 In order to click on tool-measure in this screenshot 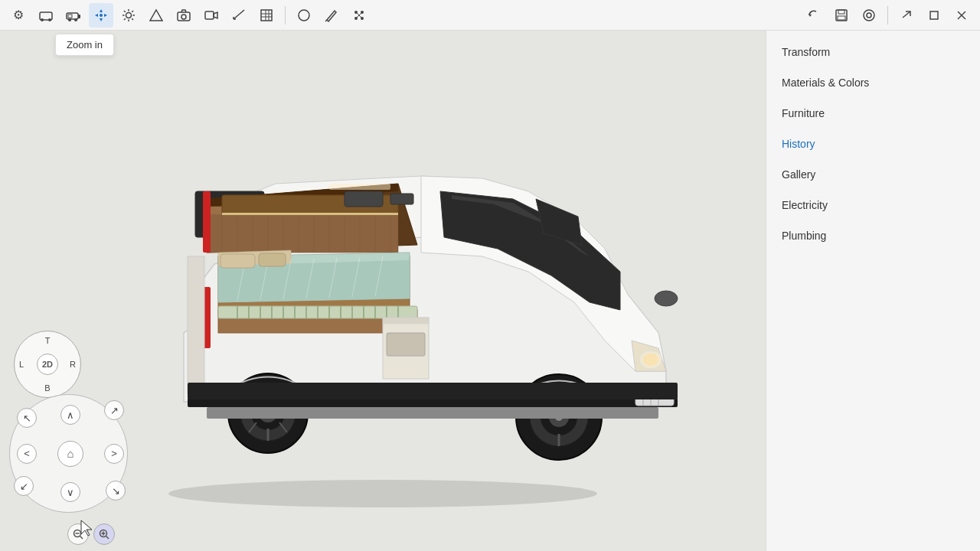, I will do `click(239, 15)`.